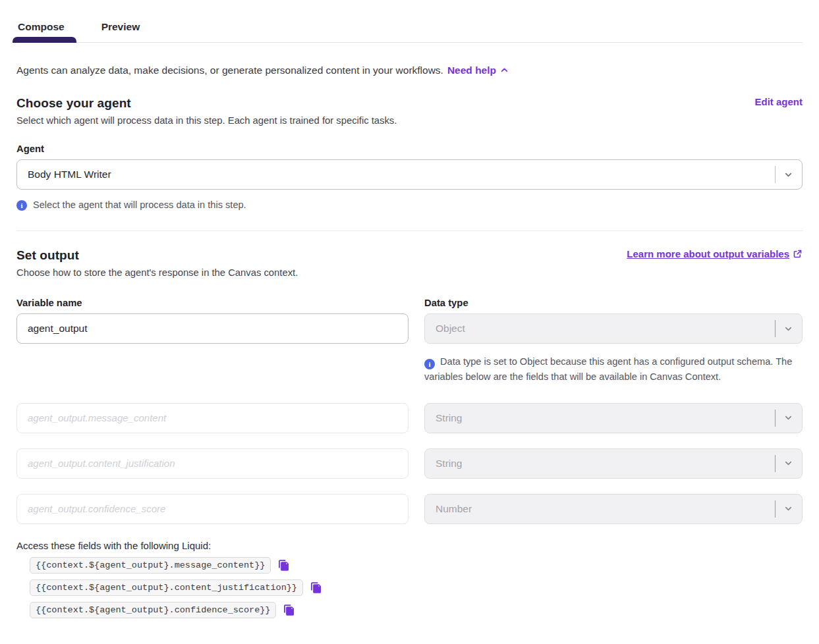 Image resolution: width=819 pixels, height=644 pixels. I want to click on agent-help-row: i Select the agent that will process dat…, so click(410, 205).